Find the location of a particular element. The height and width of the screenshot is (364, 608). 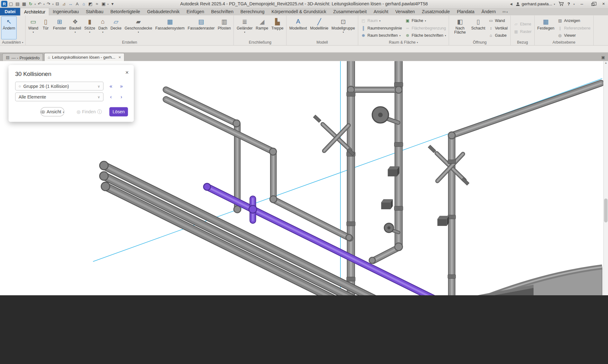

ribbon-button-dach: ⌂Dach▾ is located at coordinates (103, 28).